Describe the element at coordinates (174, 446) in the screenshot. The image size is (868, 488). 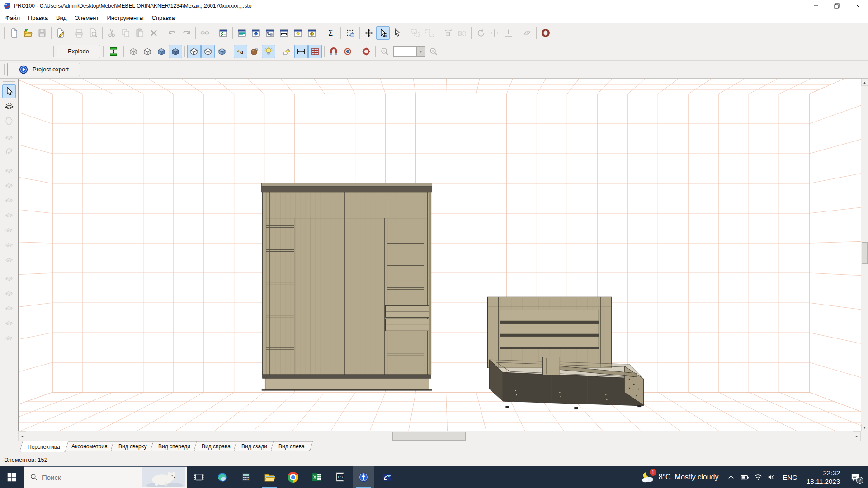
I see `view-tab-4: Вид спереди` at that location.